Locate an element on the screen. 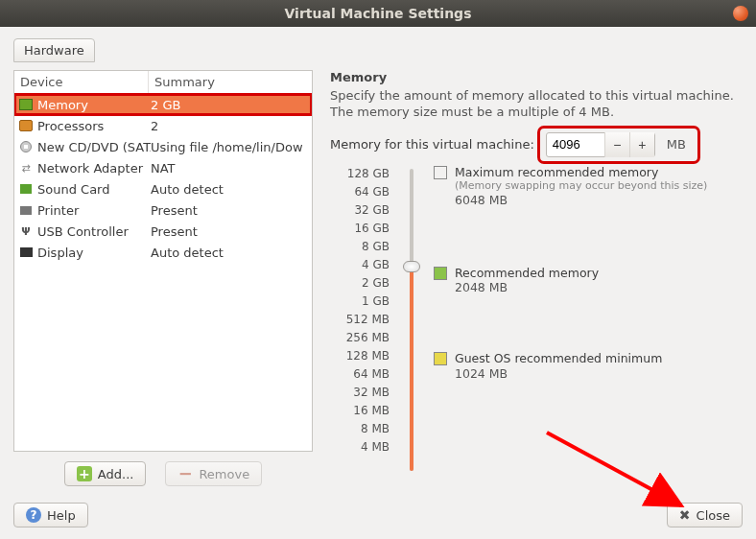 The image size is (756, 539). legend-min-value: 1024 MB is located at coordinates (558, 374).